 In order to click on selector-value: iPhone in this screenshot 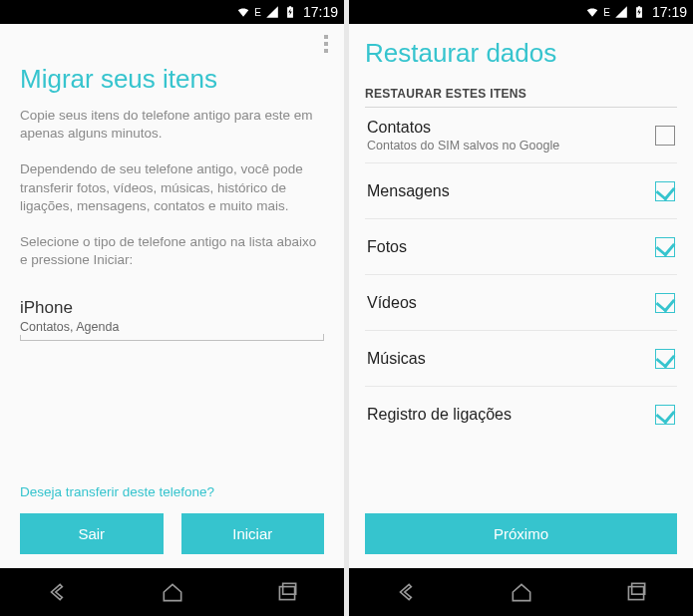, I will do `click(172, 308)`.